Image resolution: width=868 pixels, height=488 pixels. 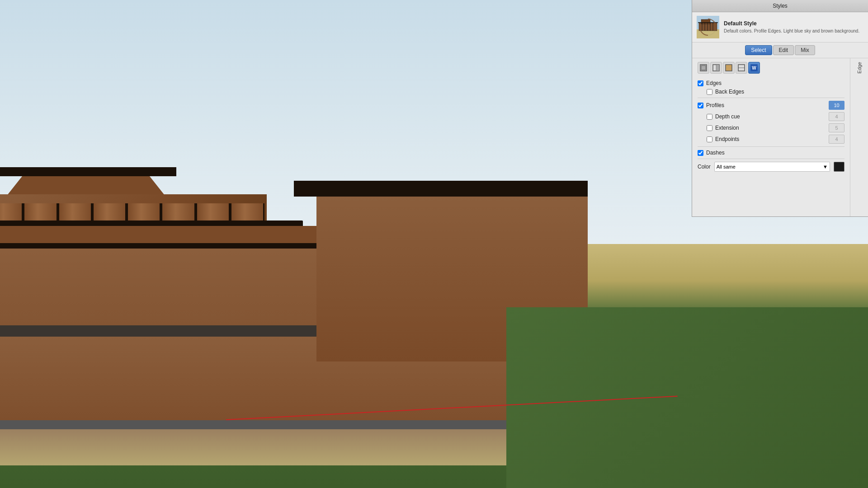 I want to click on dashes-row: Dashes, so click(x=771, y=153).